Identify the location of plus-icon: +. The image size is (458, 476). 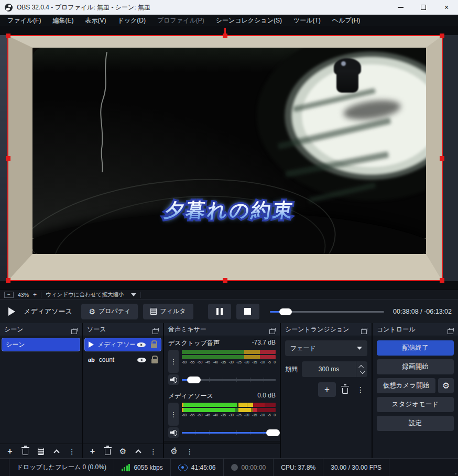
(92, 451).